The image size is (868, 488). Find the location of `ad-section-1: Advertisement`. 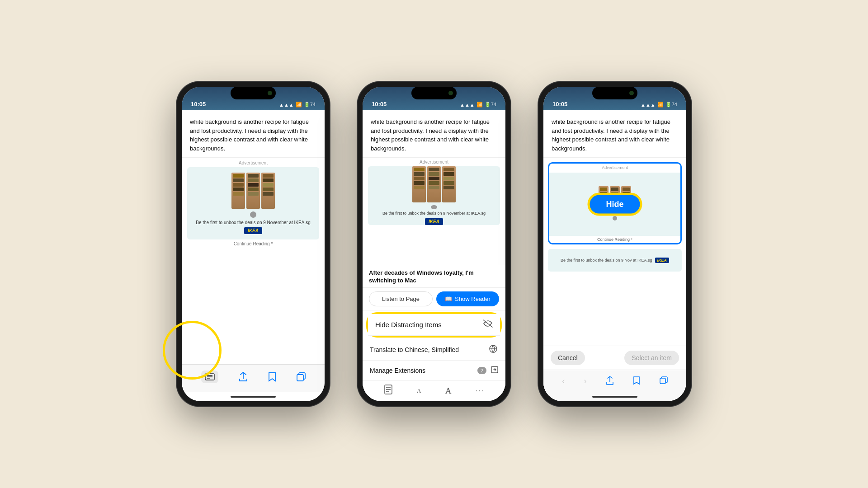

ad-section-1: Advertisement is located at coordinates (253, 204).